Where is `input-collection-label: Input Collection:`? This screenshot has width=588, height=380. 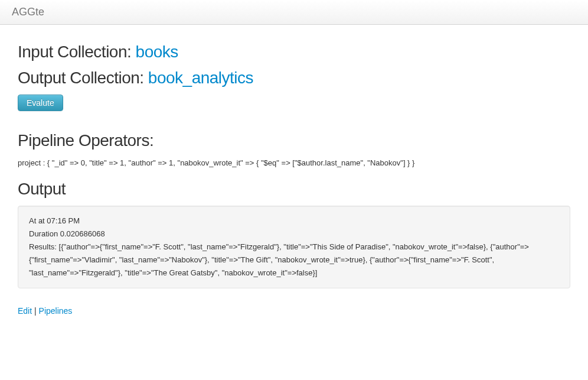 input-collection-label: Input Collection: is located at coordinates (77, 52).